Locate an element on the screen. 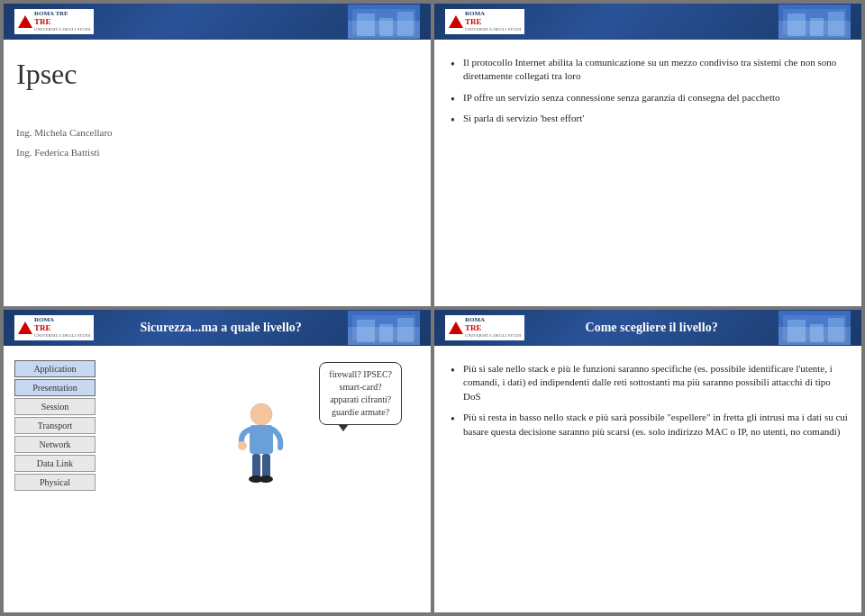  slide4-header-title: Come scegliere il livello? is located at coordinates (652, 328).